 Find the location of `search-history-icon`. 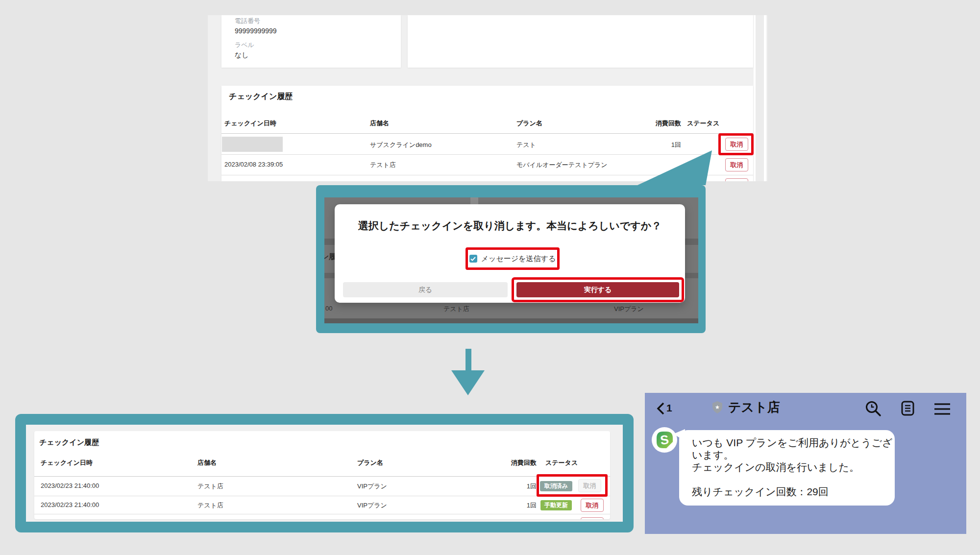

search-history-icon is located at coordinates (873, 409).